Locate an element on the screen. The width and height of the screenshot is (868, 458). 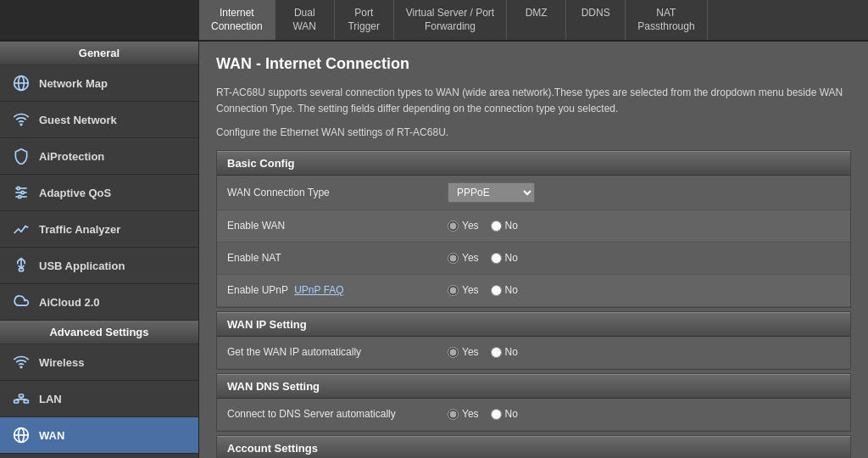
radio-input-connect-dns-yes is located at coordinates (453, 414).